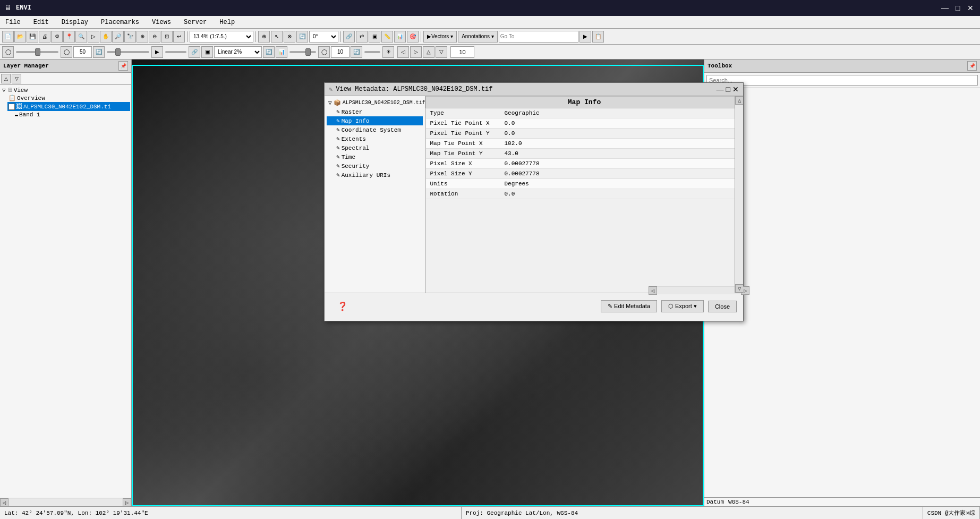  I want to click on layer-manager-collapse: 📌, so click(123, 66).